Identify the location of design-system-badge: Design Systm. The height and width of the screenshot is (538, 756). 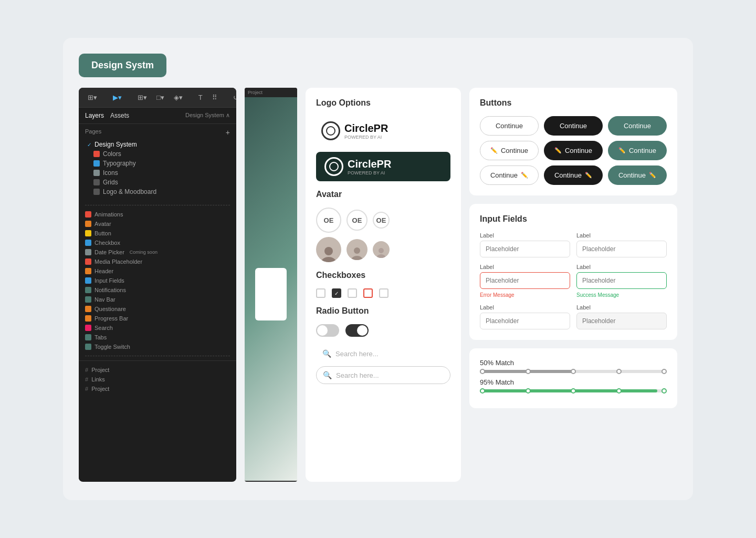
(123, 65).